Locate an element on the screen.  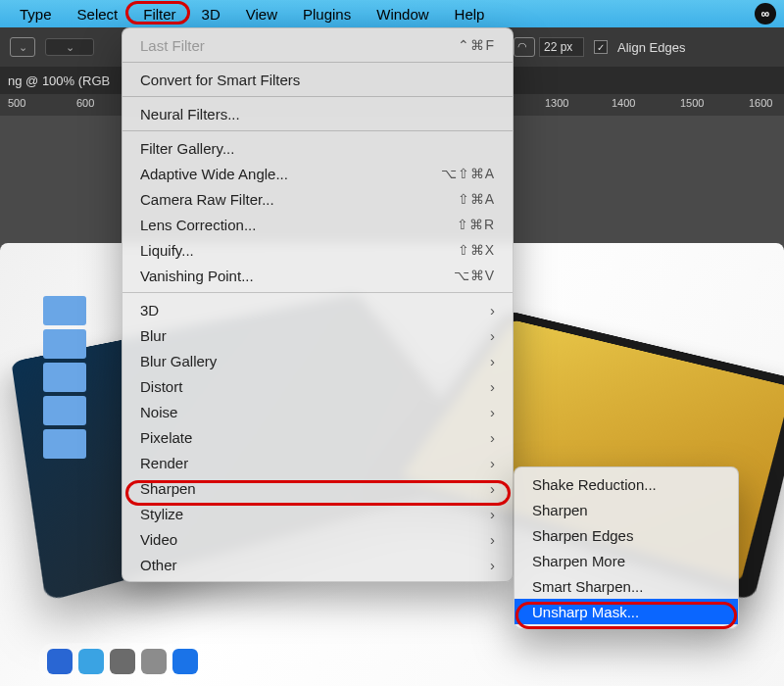
menu-item-label: Blur Gallery is located at coordinates (310, 361).